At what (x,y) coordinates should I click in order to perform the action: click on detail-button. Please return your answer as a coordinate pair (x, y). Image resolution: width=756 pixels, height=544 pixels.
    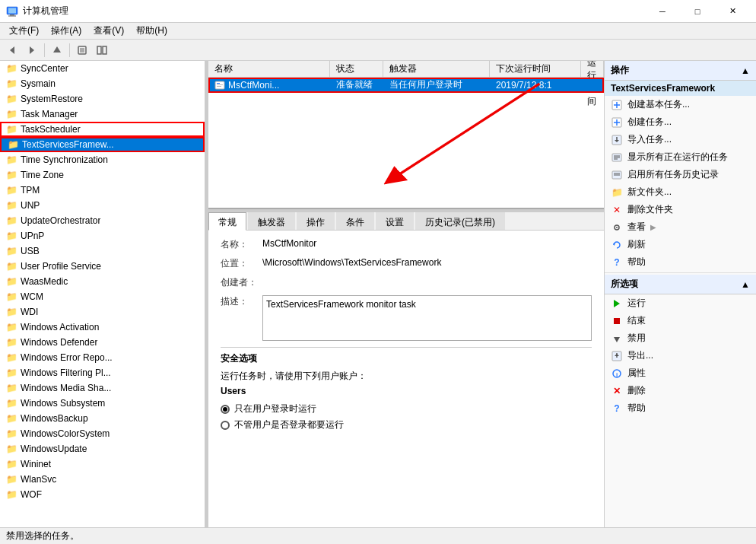
    Looking at the image, I should click on (102, 50).